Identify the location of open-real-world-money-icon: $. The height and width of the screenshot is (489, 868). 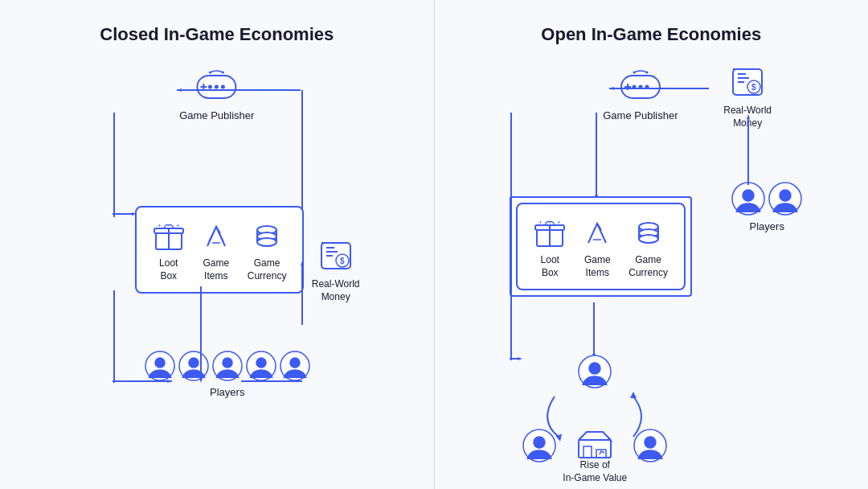
(747, 82).